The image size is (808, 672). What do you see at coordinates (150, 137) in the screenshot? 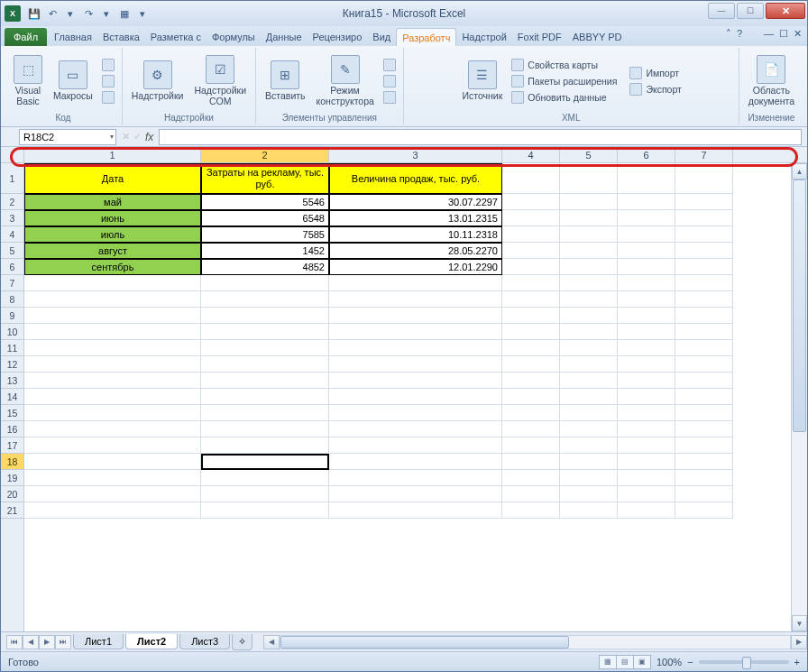
I see `fx-icon: fx` at bounding box center [150, 137].